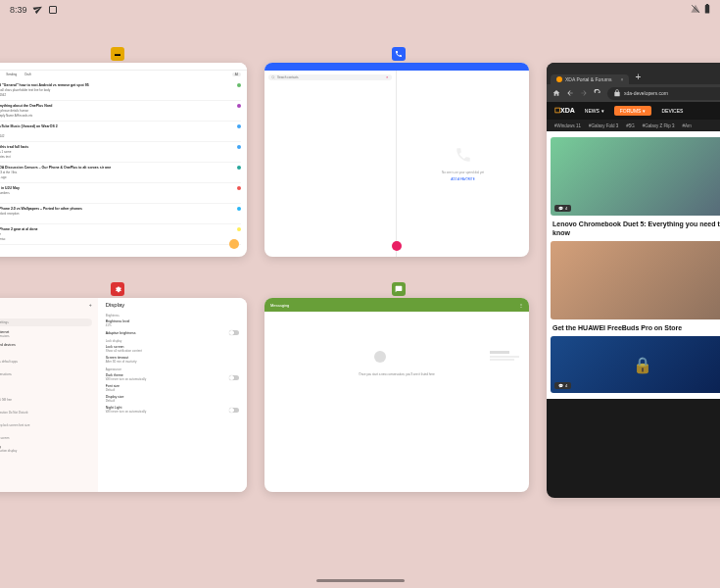  Describe the element at coordinates (46, 385) in the screenshot. I see `settings-category: tery % off` at that location.